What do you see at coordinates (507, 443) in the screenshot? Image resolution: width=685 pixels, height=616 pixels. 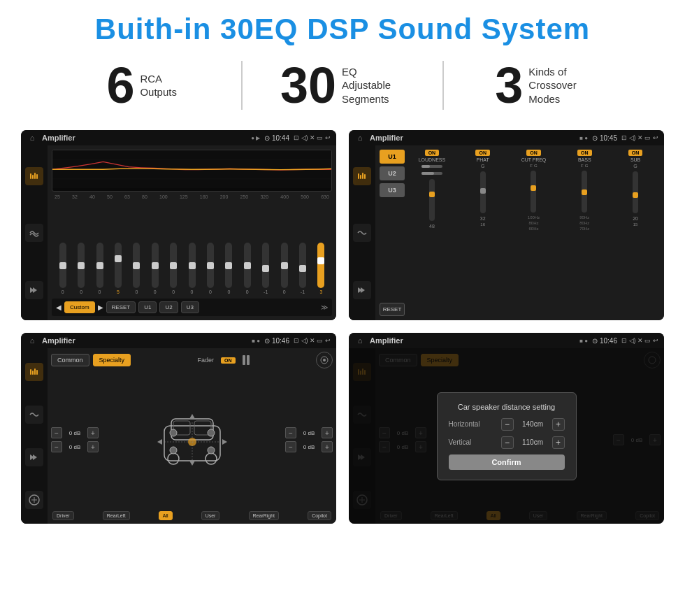 I see `dialog-vertical-row: Vertical − 110cm +` at bounding box center [507, 443].